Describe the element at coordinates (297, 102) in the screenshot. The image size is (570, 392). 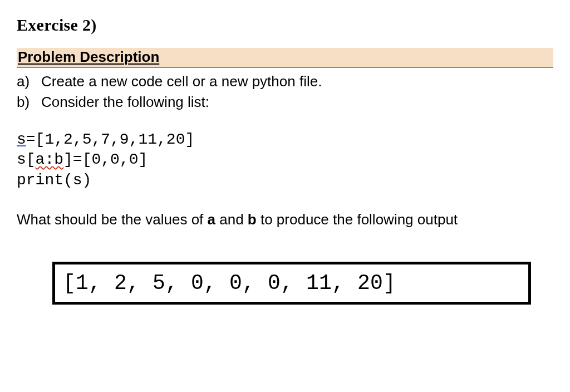
I see `list-item-text: Consider the following list:` at that location.